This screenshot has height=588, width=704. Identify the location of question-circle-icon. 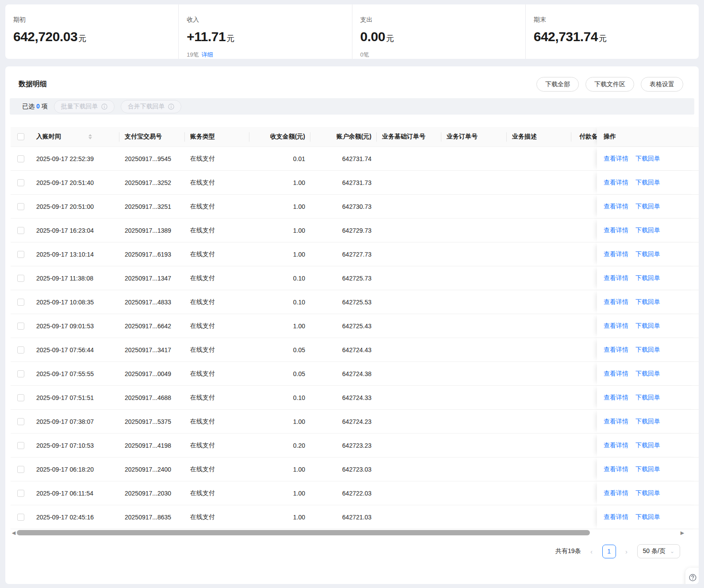
(693, 578).